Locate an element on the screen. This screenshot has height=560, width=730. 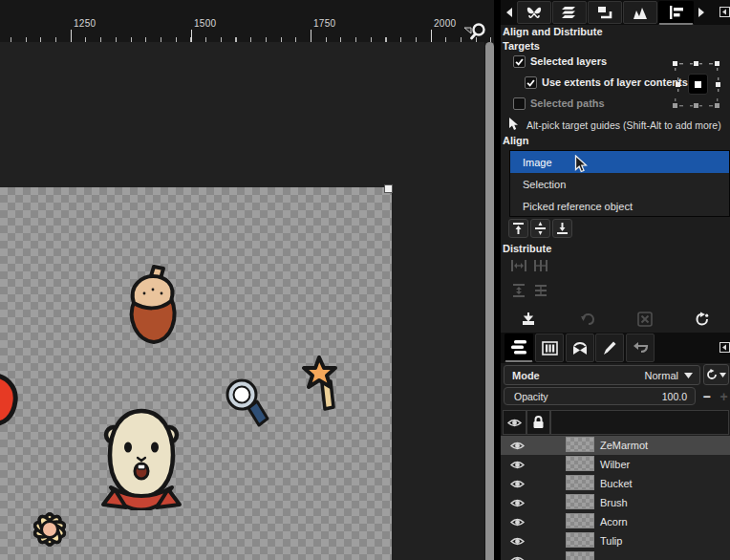
tab-histogram is located at coordinates (640, 12).